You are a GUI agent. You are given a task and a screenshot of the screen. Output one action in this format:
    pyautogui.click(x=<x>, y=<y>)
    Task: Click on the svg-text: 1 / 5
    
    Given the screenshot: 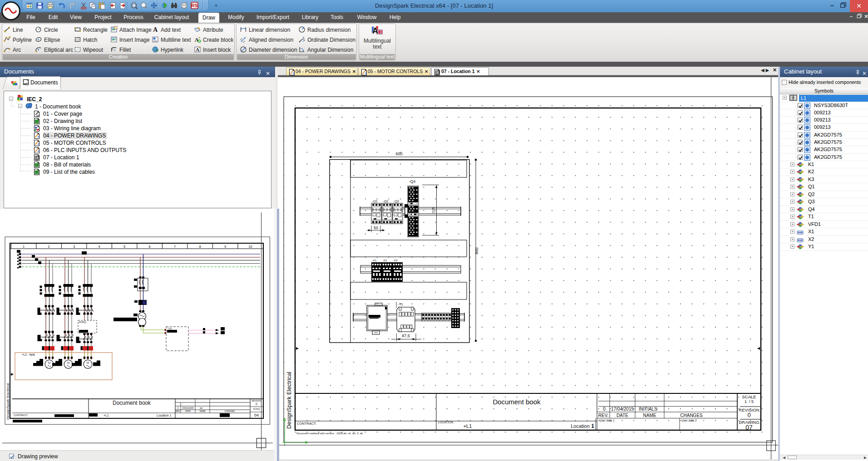 What is the action you would take?
    pyautogui.click(x=749, y=402)
    